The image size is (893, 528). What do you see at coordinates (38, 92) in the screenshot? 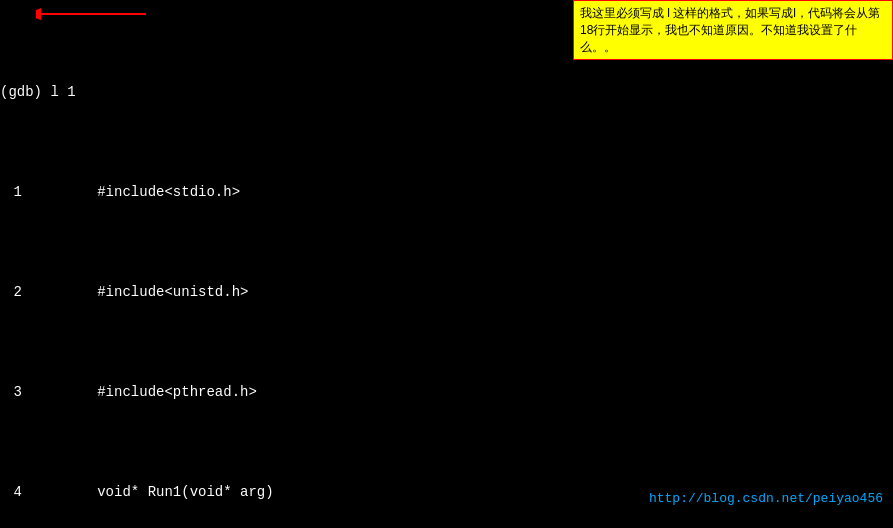
I see `gdb-prompt-text-1: (gdb) l 1` at bounding box center [38, 92].